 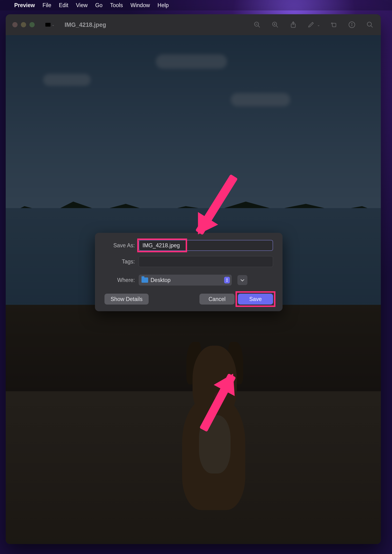 What do you see at coordinates (311, 25) in the screenshot?
I see `markup-button` at bounding box center [311, 25].